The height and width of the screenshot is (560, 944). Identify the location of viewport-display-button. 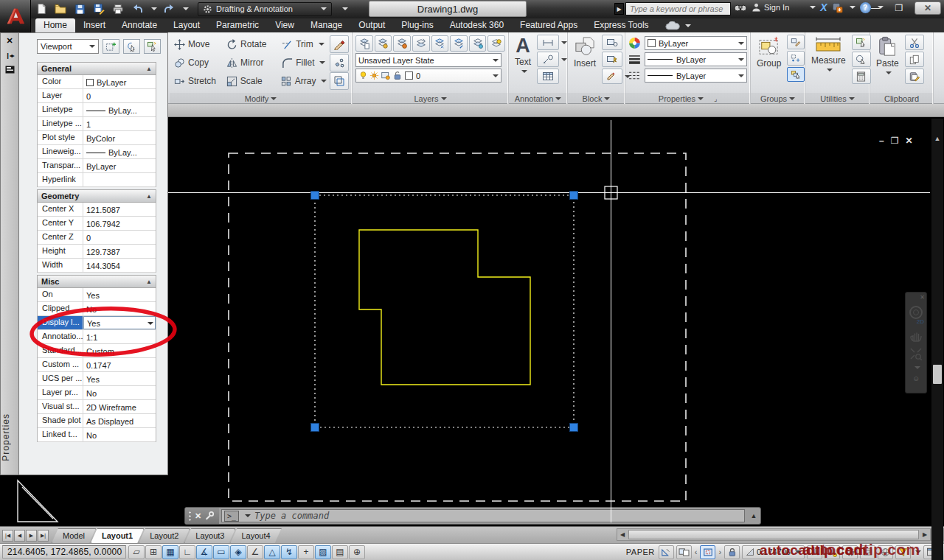
(684, 553).